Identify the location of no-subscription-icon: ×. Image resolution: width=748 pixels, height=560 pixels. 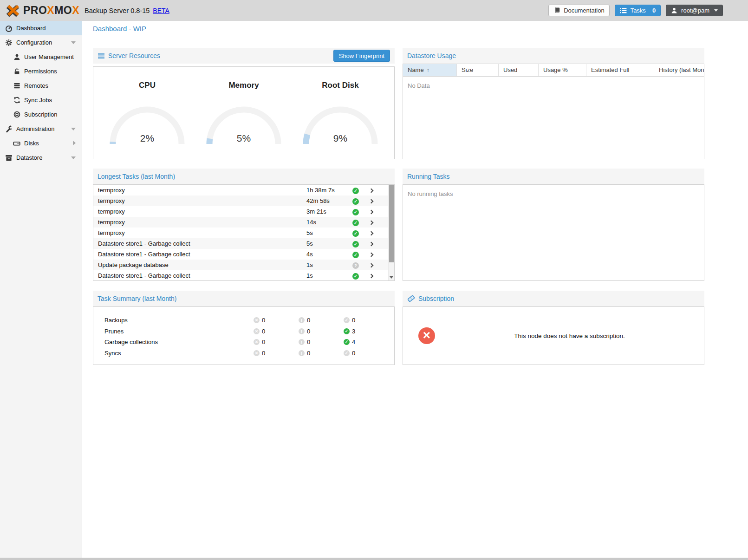
(427, 336).